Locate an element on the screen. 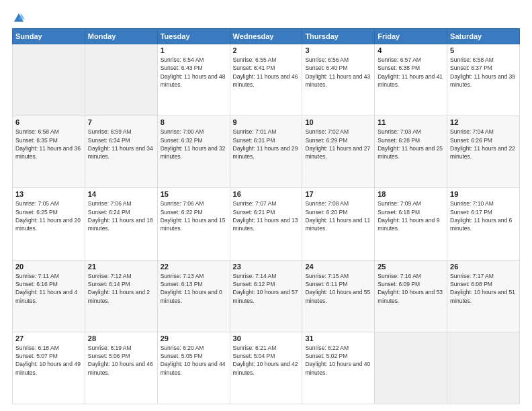  weekday-header-friday: Friday is located at coordinates (411, 36).